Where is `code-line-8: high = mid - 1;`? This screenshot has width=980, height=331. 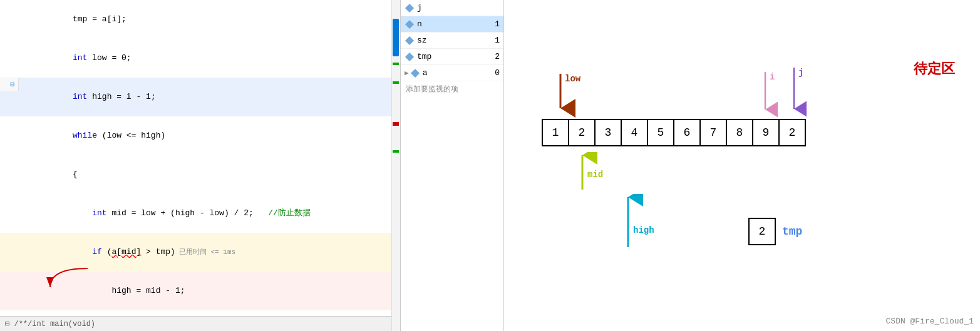 code-line-8: high = mid - 1; is located at coordinates (200, 291).